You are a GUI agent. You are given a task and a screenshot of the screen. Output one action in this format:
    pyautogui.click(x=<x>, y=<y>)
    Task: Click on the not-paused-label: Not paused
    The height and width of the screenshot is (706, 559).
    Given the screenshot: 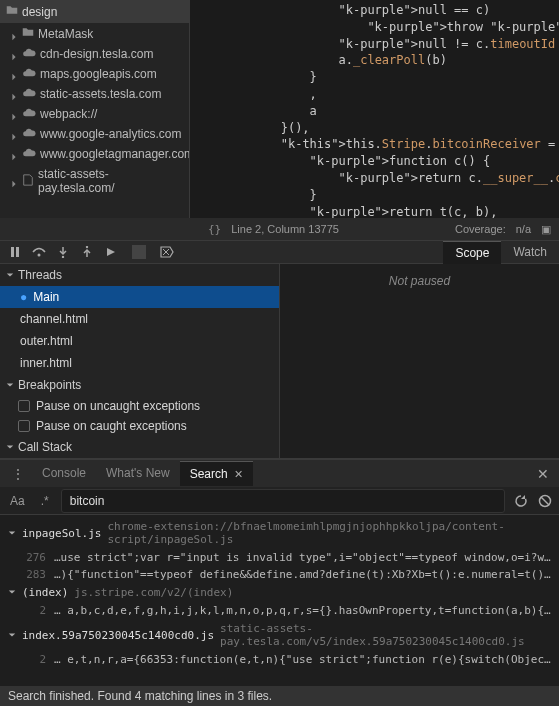 What is the action you would take?
    pyautogui.click(x=420, y=281)
    